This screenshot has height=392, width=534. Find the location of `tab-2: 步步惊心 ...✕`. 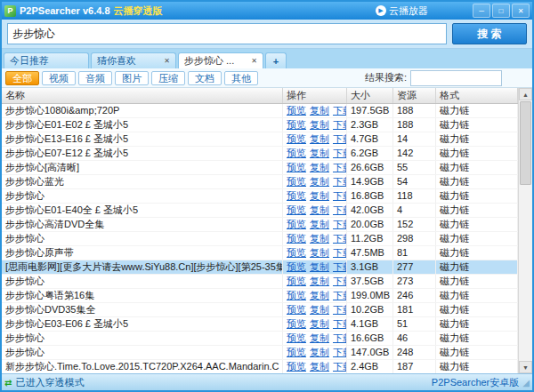

tab-2: 步步惊心 ...✕ is located at coordinates (221, 60).